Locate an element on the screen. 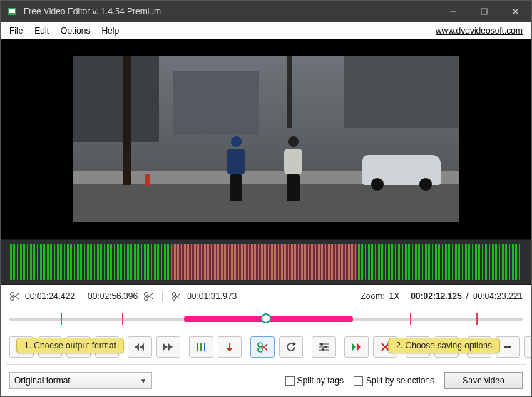 This screenshot has height=397, width=532. cut2-start-time: 00:01:31.973 is located at coordinates (212, 296).